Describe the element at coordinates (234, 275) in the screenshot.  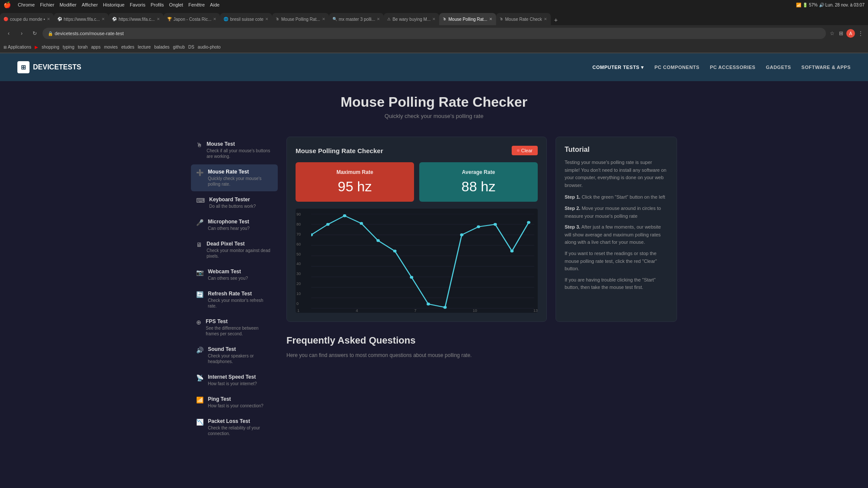
I see `sidebar-item-webcam: 📷 Webcam Test Can others see you?` at that location.